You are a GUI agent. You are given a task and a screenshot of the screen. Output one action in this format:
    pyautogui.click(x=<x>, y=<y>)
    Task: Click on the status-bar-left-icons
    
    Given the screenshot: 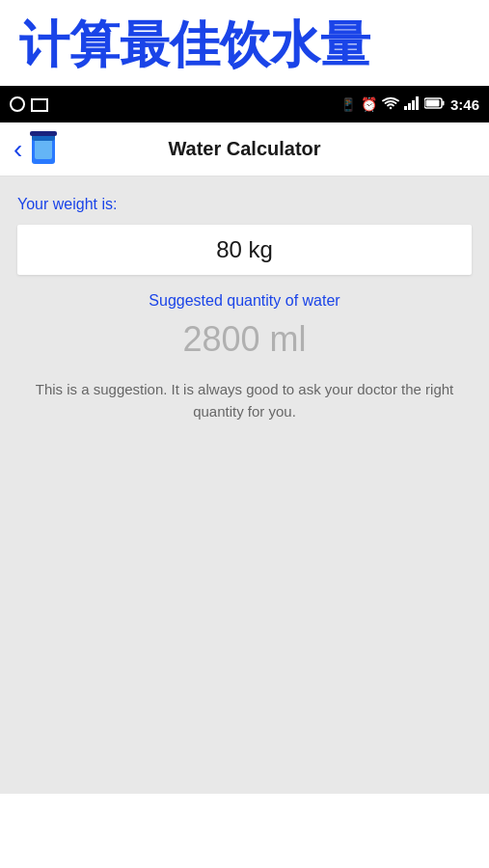 What is the action you would take?
    pyautogui.click(x=29, y=104)
    